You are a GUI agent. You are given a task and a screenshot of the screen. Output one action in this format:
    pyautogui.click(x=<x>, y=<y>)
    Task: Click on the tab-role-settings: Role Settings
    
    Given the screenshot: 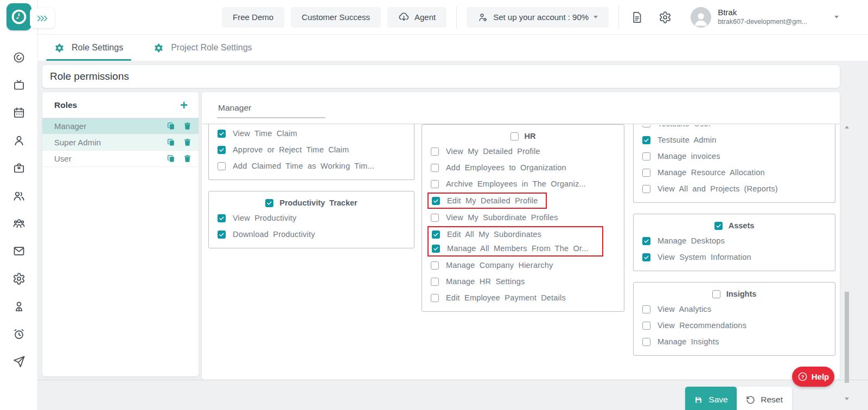 What is the action you would take?
    pyautogui.click(x=89, y=48)
    